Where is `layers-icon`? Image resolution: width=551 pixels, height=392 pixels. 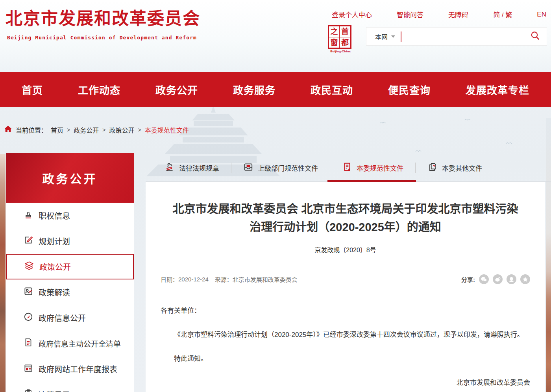
layers-icon is located at coordinates (29, 267).